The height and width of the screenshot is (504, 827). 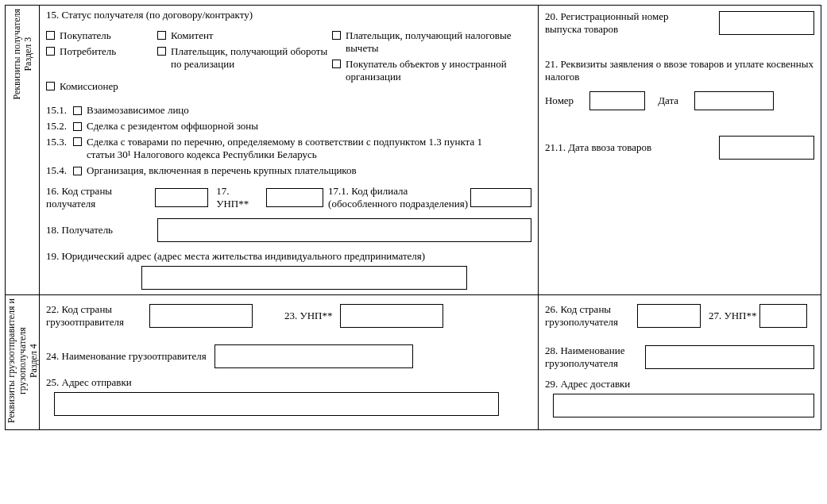 I want to click on chk-komitent, so click(x=162, y=35).